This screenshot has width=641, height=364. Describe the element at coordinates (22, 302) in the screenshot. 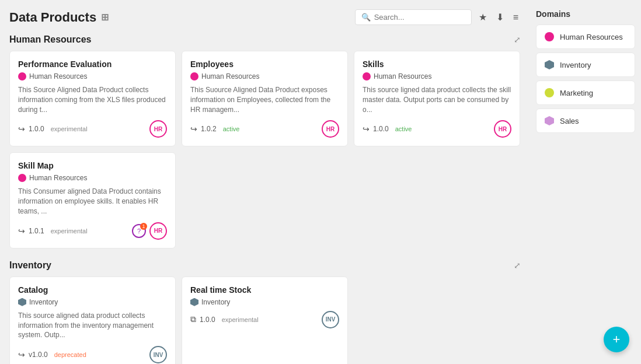

I see `domain-dot-catalog` at that location.